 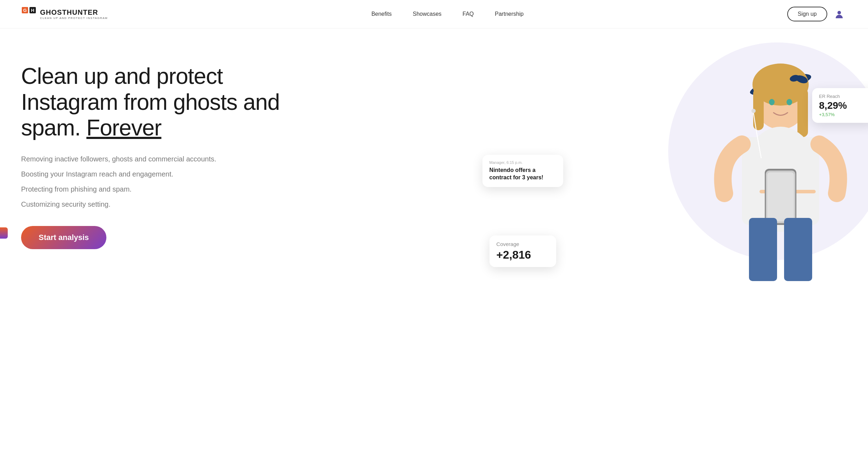 What do you see at coordinates (839, 14) in the screenshot?
I see `user-icon-button` at bounding box center [839, 14].